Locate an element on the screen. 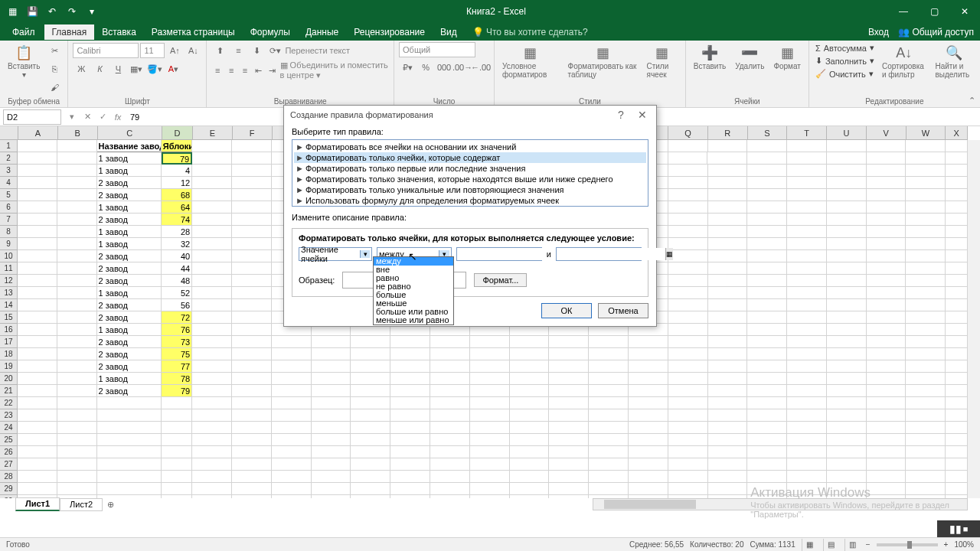  indent-dec-icon: ⇤ is located at coordinates (259, 70).